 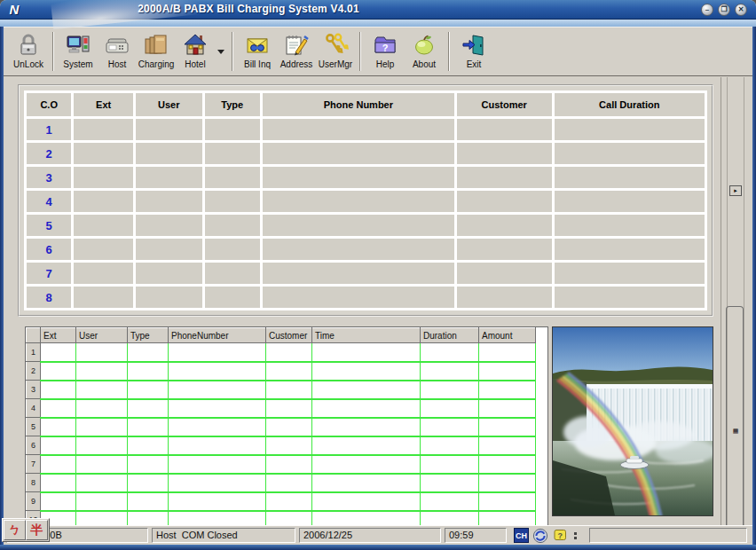 What do you see at coordinates (424, 51) in the screenshot?
I see `about-button: About` at bounding box center [424, 51].